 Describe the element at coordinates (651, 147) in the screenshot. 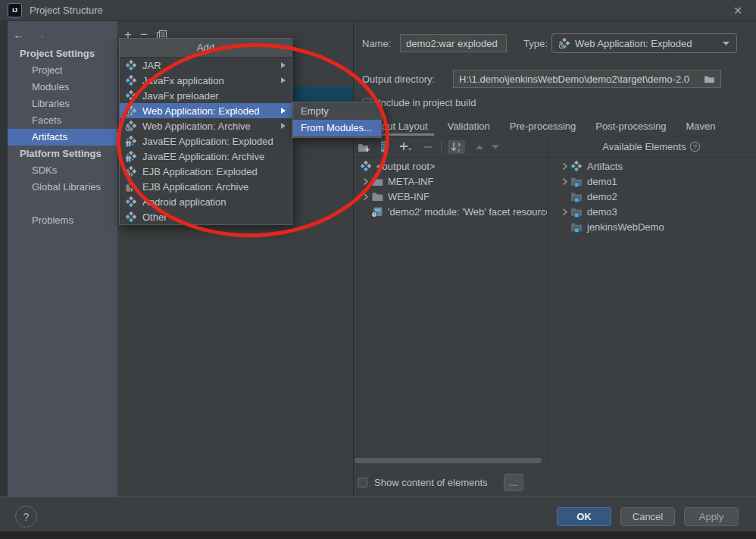

I see `available-elements-header: Available Elements ?` at that location.